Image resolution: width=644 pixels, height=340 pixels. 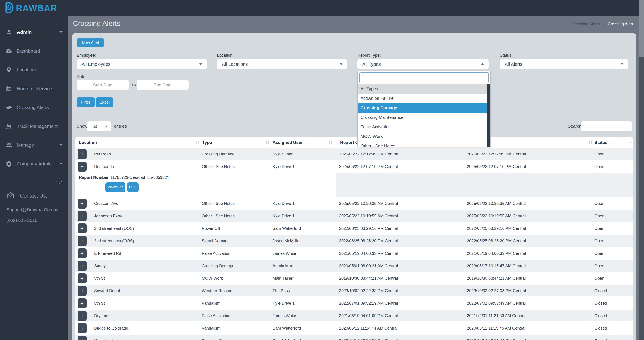 I want to click on report-created-cell: 2022/07/01 09:52:19 AM Central, so click(x=368, y=303).